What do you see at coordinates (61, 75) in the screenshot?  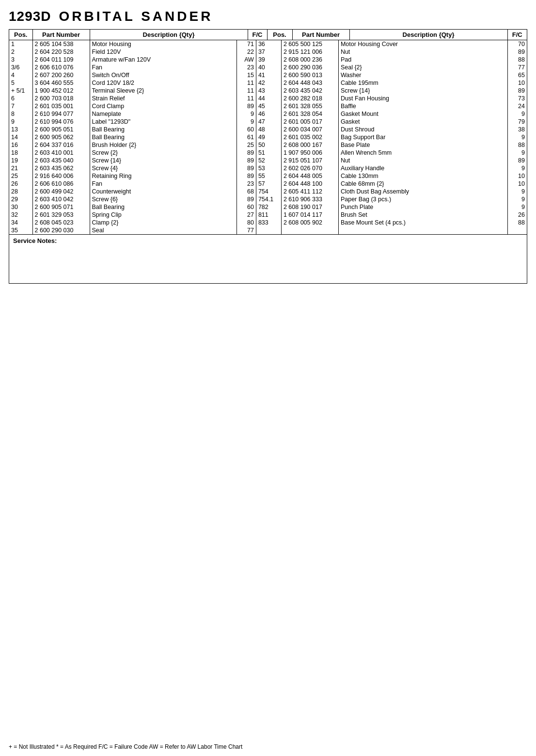 I see `left-partnum: 2 607 200 260` at bounding box center [61, 75].